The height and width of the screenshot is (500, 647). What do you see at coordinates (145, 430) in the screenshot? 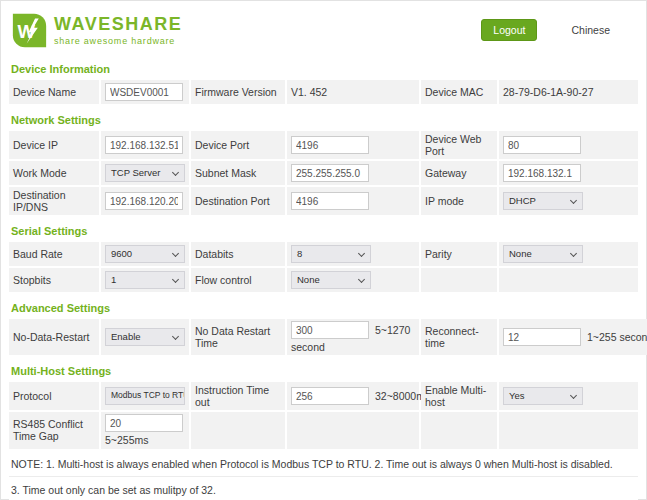
I see `rs485-conflict-gap-cell: 5~255ms` at bounding box center [145, 430].